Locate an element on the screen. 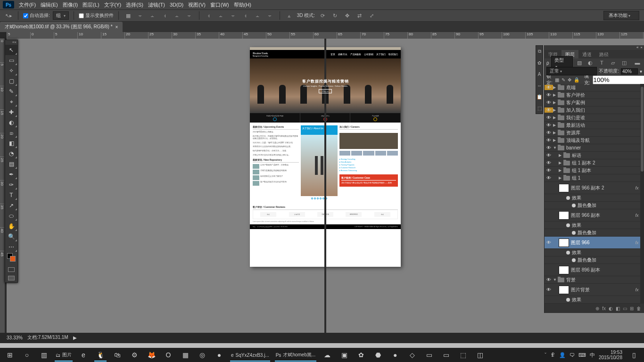 The image size is (644, 362). tool-7: ◐ is located at coordinates (11, 123).